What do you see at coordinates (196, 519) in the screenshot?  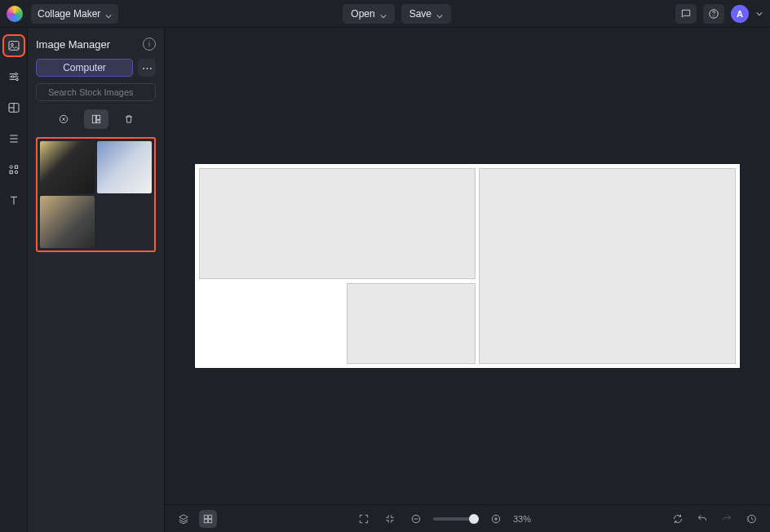 I see `bottom-left` at bounding box center [196, 519].